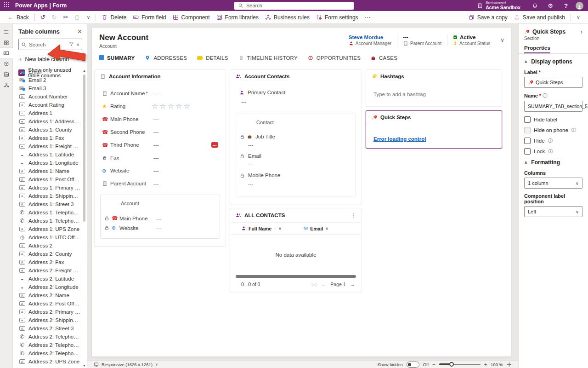 The width and height of the screenshot is (588, 368). I want to click on app-launcher-icon, so click(7, 6).